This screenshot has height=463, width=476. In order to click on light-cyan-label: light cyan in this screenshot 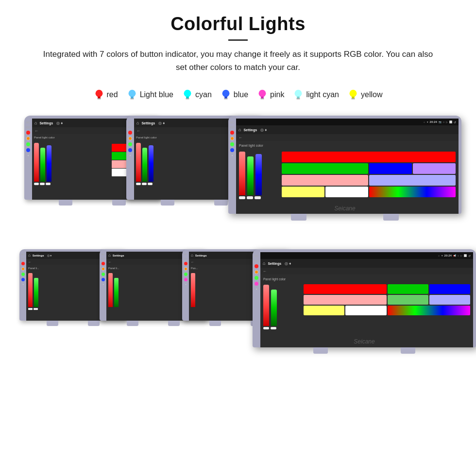, I will do `click(323, 95)`.